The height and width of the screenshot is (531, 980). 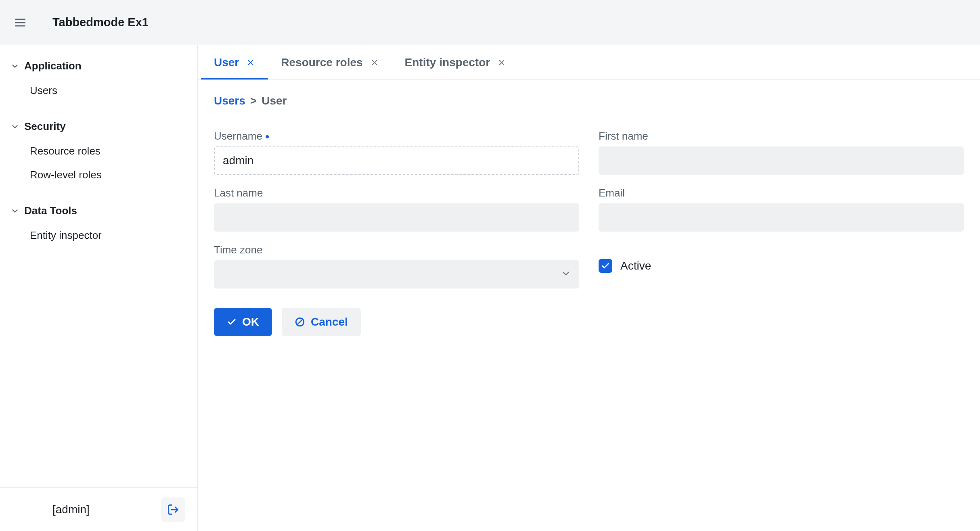 What do you see at coordinates (98, 175) in the screenshot?
I see `sidebar-item-row-level-roles: Row-level roles` at bounding box center [98, 175].